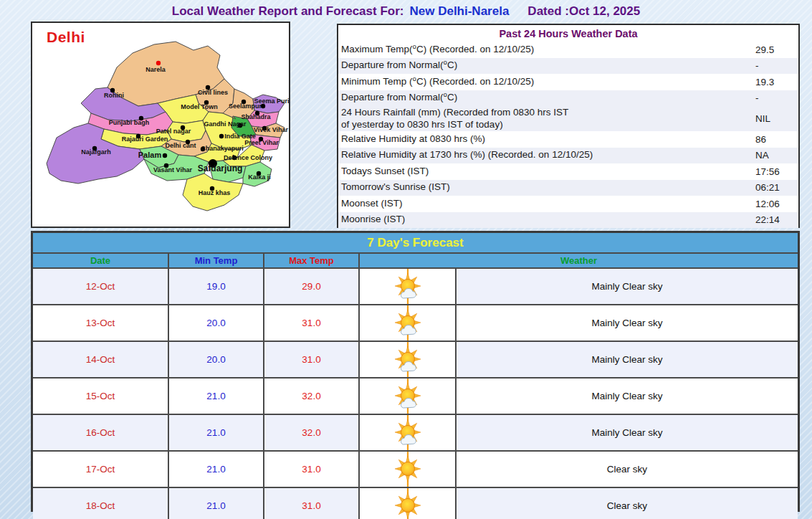 The width and height of the screenshot is (812, 519). Describe the element at coordinates (199, 107) in the screenshot. I see `map-label-model-town: Model Town` at that location.